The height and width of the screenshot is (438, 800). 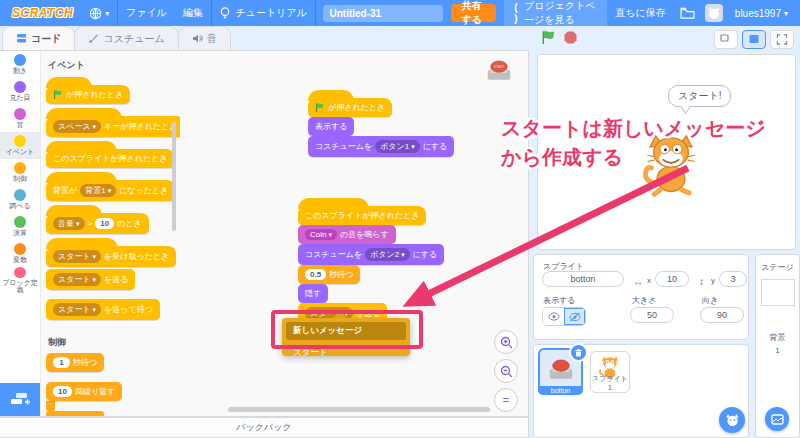 What do you see at coordinates (398, 146) in the screenshot?
I see `block-dropdown-field: ボタン1` at bounding box center [398, 146].